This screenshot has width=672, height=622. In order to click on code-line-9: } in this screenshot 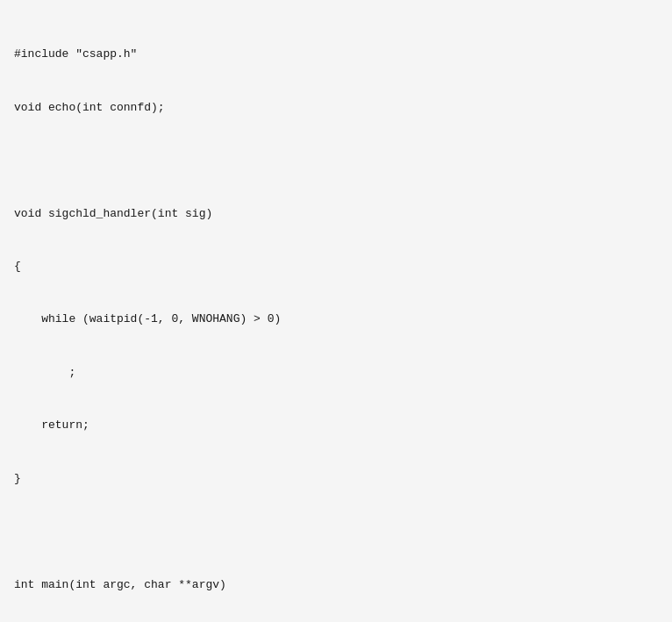, I will do `click(336, 479)`.